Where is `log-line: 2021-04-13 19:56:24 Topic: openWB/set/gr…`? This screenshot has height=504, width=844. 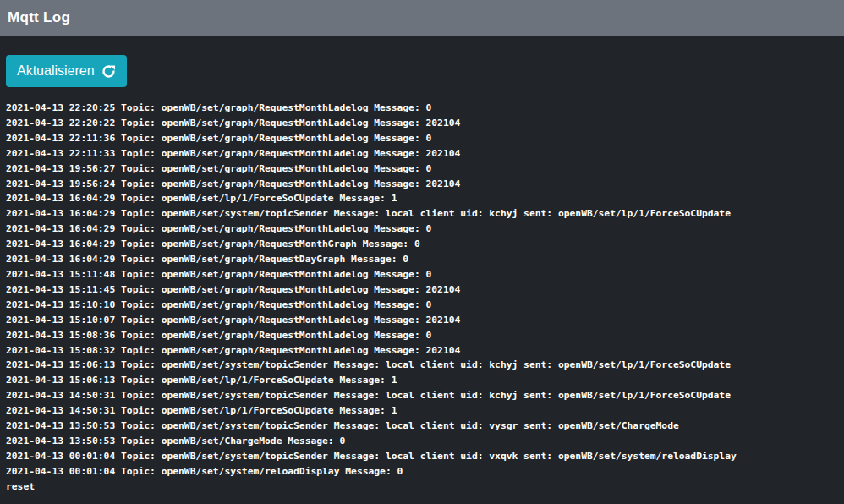
log-line: 2021-04-13 19:56:24 Topic: openWB/set/gr… is located at coordinates (425, 184).